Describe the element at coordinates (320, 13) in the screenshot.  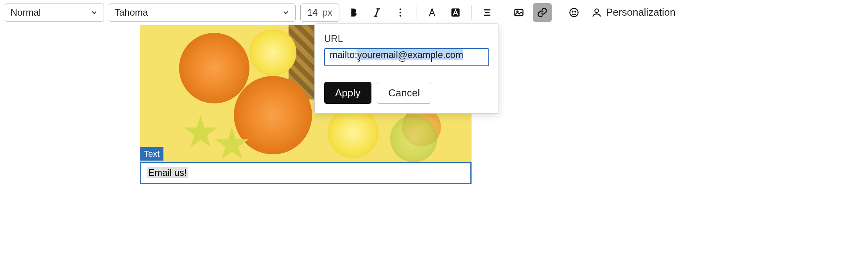
I see `font-size-input: 14 px` at that location.